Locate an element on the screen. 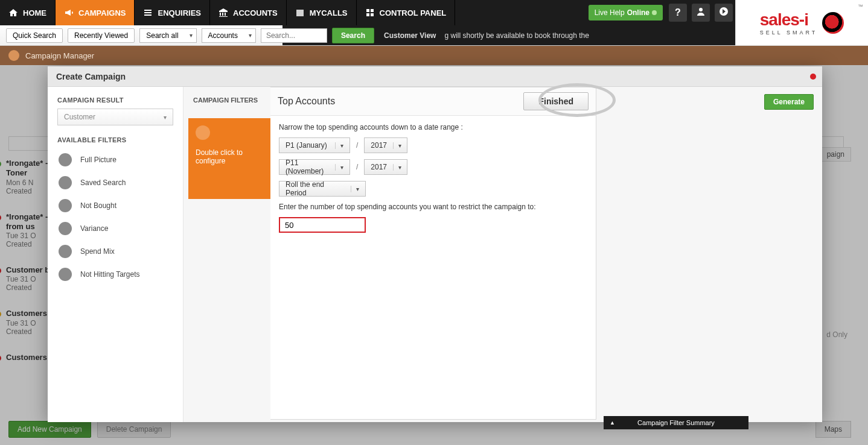 The image size is (868, 445). nav-enquiries: ENQUIRIES is located at coordinates (173, 13).